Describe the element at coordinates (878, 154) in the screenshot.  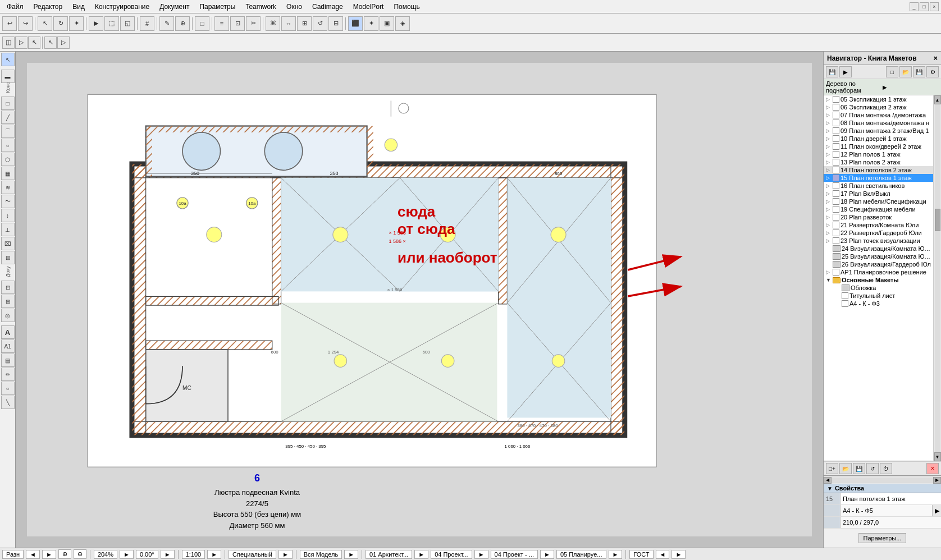
I see `tree-item-12: ▷ 12 Plan полов 1 этаж` at that location.